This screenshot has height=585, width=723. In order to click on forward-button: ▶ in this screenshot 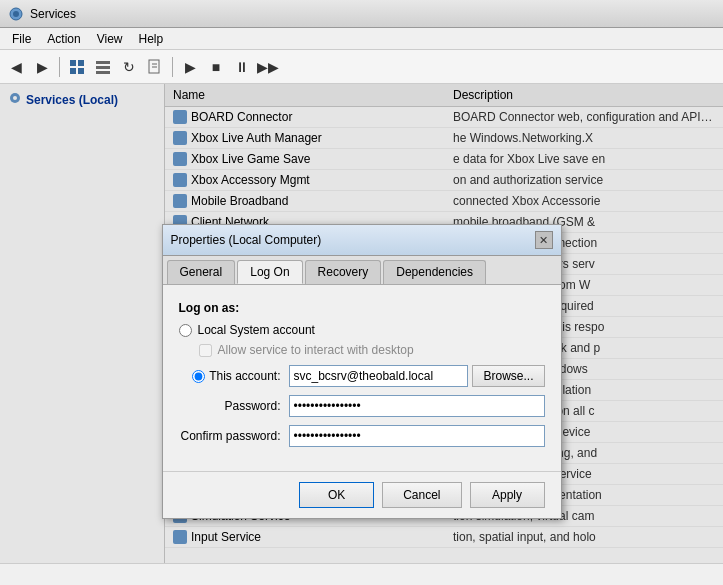, I will do `click(42, 67)`.